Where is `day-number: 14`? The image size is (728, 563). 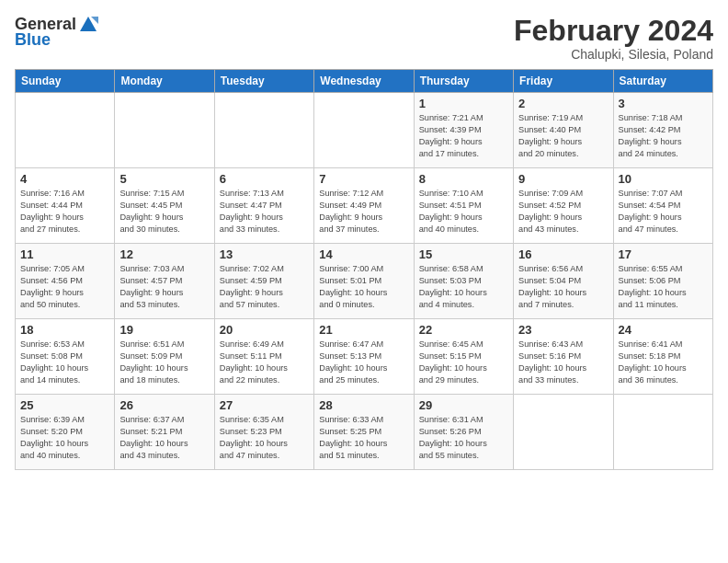
day-number: 14 is located at coordinates (364, 254).